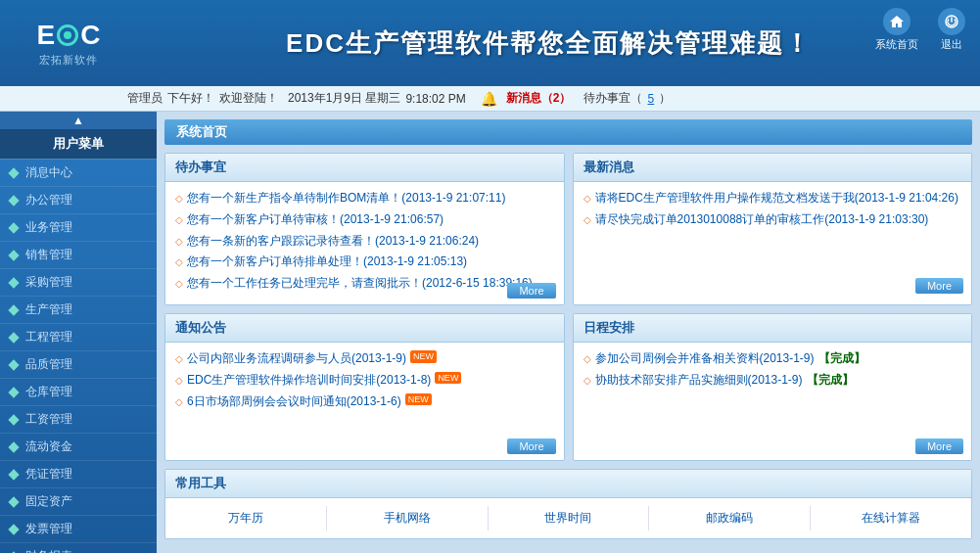 This screenshot has width=980, height=553. Describe the element at coordinates (49, 392) in the screenshot. I see `sidebar-item-label: 仓库管理` at that location.